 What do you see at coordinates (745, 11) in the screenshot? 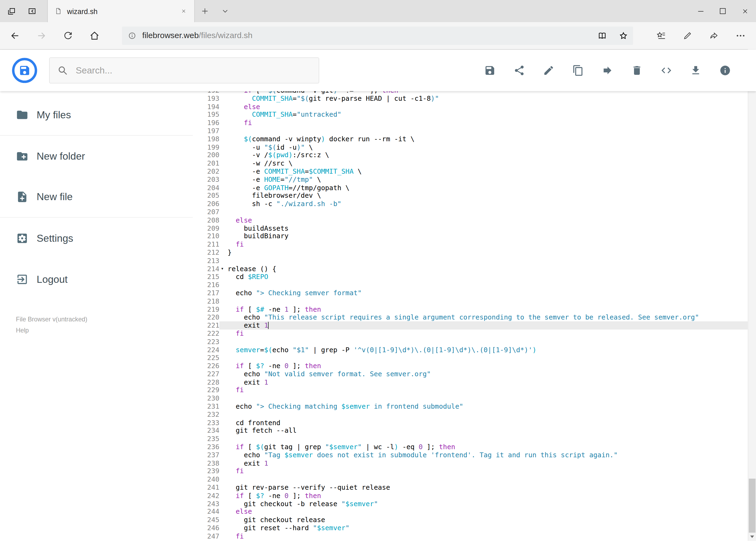
I see `close-window-button` at bounding box center [745, 11].